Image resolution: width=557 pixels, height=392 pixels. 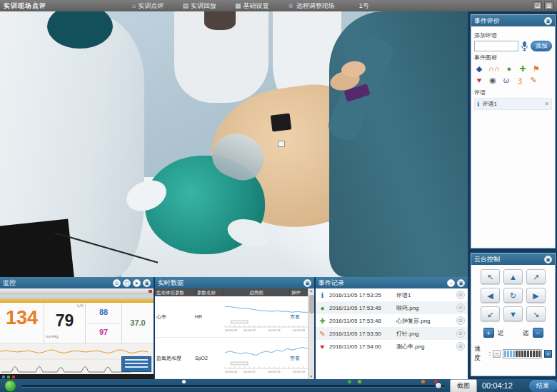 What do you see at coordinates (425, 347) in the screenshot?
I see `event-label: 测心率.png` at bounding box center [425, 347].